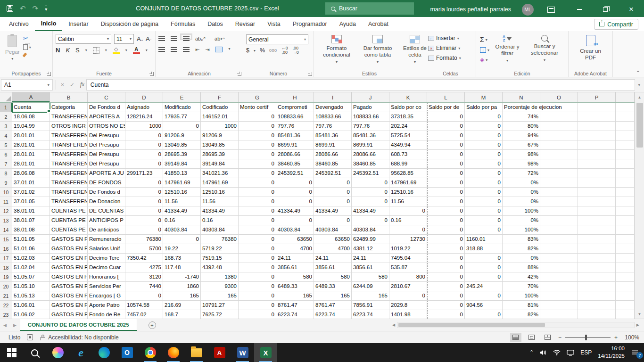 This screenshot has width=644, height=362. I want to click on cell-Q7, so click(625, 164).